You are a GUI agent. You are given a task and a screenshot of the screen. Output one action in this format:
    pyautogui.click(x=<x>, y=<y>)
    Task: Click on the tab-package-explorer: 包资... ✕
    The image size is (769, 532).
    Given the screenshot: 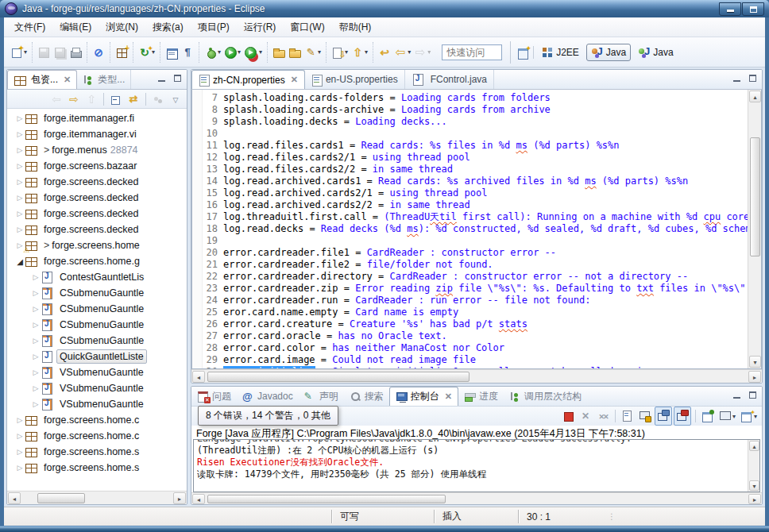 What is the action you would take?
    pyautogui.click(x=42, y=79)
    